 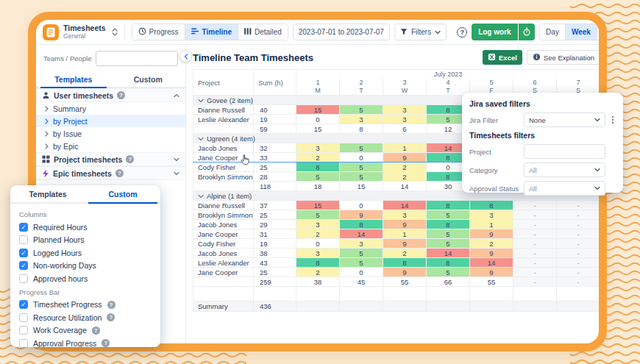 I want to click on sidebar-item-by-issue: by Issue, so click(x=110, y=134).